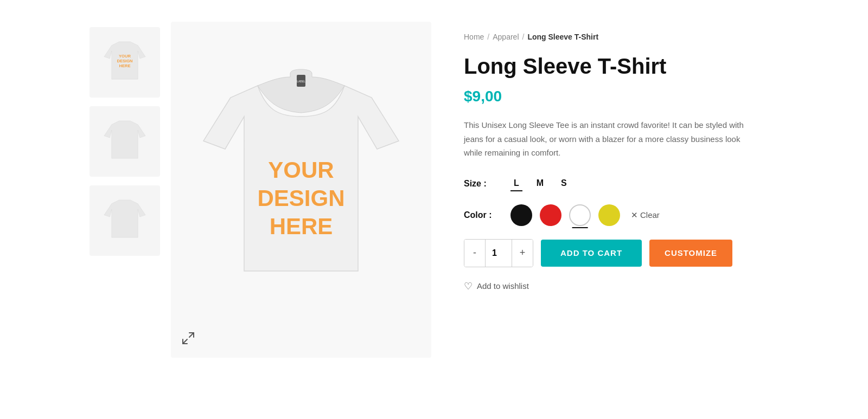  I want to click on customize-button: CUSTOMIZE, so click(691, 253).